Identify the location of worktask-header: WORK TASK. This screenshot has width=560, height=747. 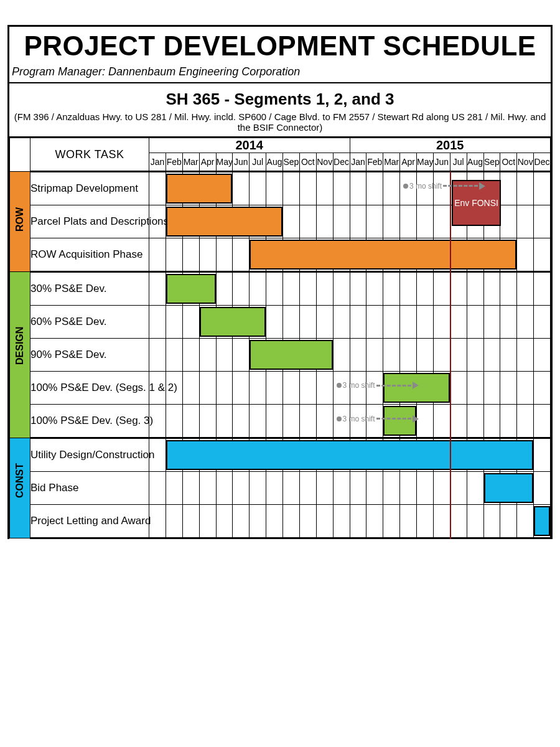
(90, 155).